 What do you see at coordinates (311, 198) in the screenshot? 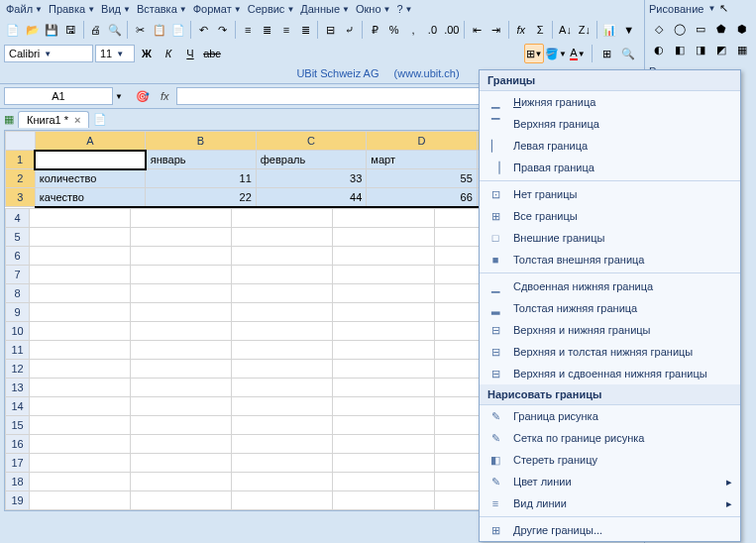
I see `cell: 44` at bounding box center [311, 198].